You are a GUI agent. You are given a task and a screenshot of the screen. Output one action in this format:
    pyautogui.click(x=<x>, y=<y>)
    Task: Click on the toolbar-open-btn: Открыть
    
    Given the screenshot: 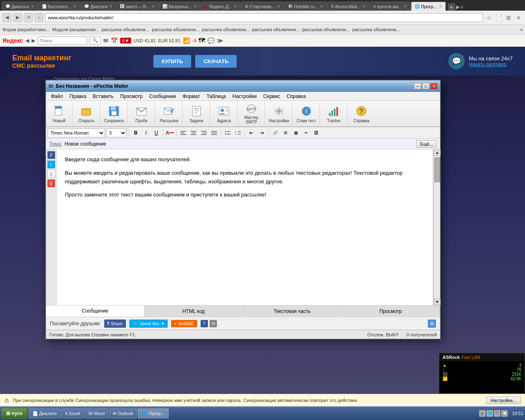 What is the action you would take?
    pyautogui.click(x=87, y=114)
    